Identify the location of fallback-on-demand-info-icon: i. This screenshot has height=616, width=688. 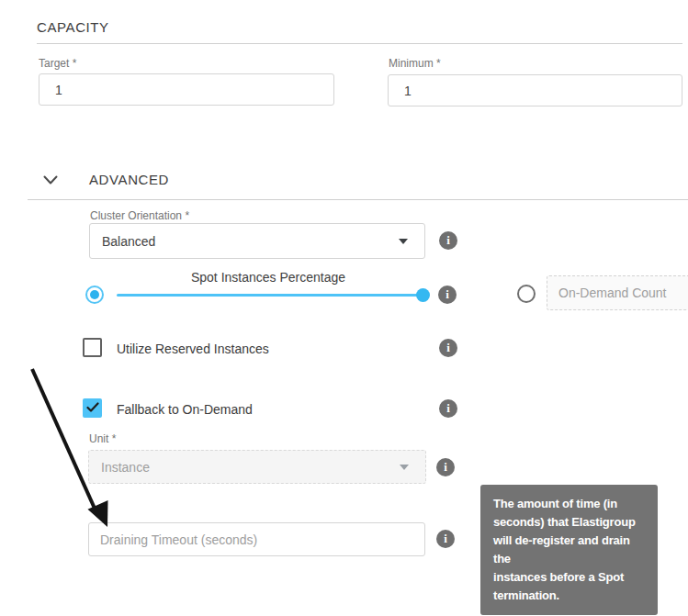
(448, 409).